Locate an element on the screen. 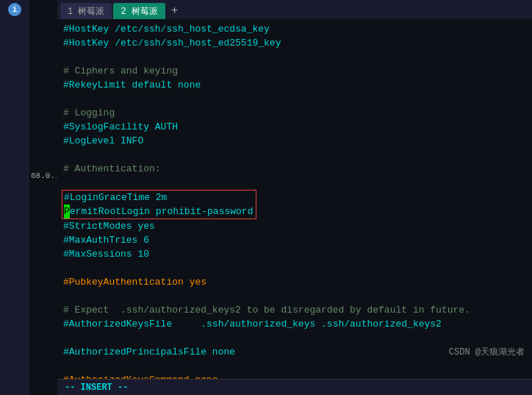 The width and height of the screenshot is (532, 395). code-line-26: #AuthorizedKeysCommand none is located at coordinates (298, 376).